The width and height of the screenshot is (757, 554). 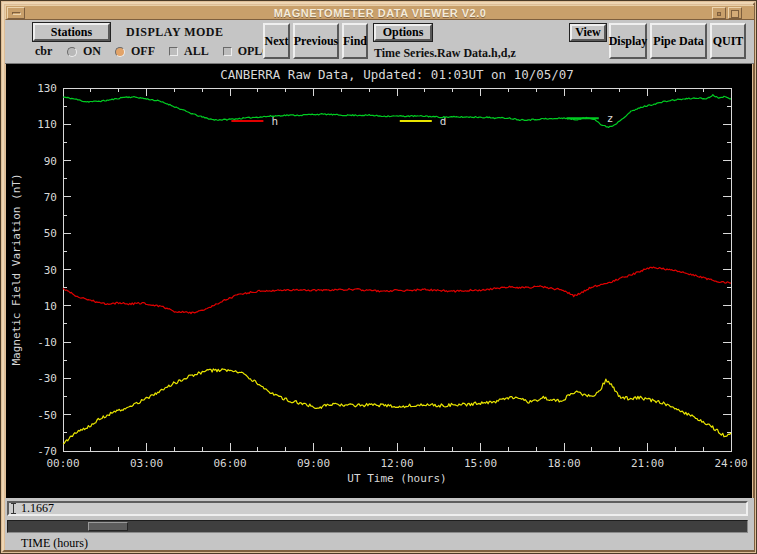 What do you see at coordinates (719, 13) in the screenshot?
I see `minimize-button` at bounding box center [719, 13].